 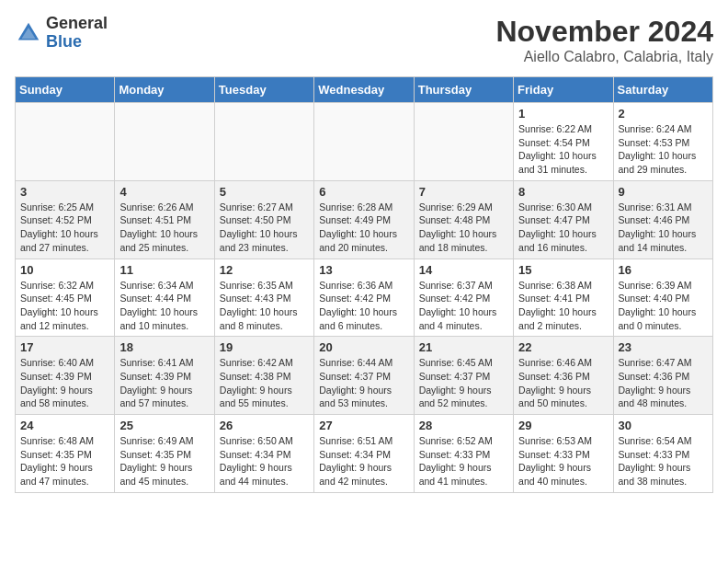 What do you see at coordinates (663, 142) in the screenshot?
I see `calendar-cell: 2Sunrise: 6:24 AM Sunset: 4:53 PM Daylig…` at bounding box center [663, 142].